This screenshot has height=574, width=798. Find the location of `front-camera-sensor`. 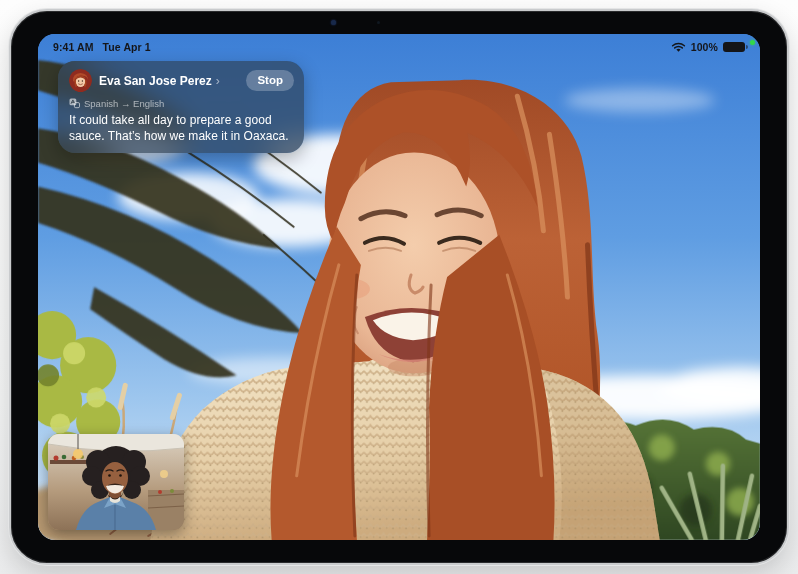

front-camera-sensor is located at coordinates (378, 22).